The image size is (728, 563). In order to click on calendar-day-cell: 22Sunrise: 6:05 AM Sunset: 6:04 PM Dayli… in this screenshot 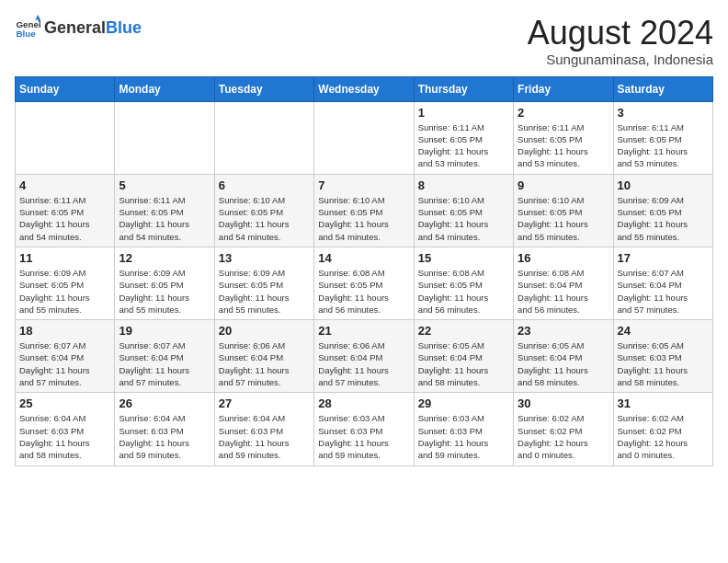, I will do `click(463, 357)`.